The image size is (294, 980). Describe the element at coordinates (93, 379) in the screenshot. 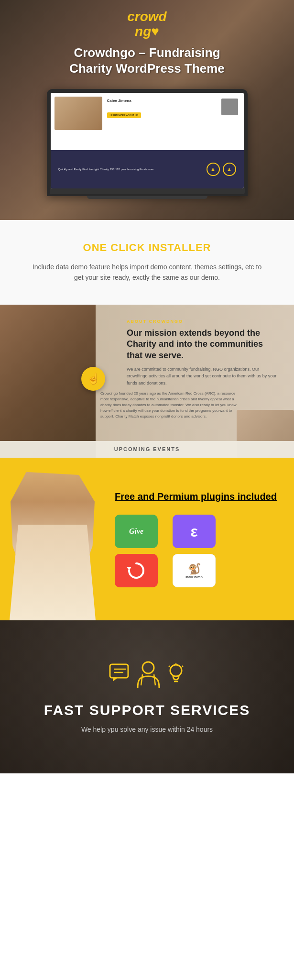

I see `finger-click-icon: ☝` at that location.